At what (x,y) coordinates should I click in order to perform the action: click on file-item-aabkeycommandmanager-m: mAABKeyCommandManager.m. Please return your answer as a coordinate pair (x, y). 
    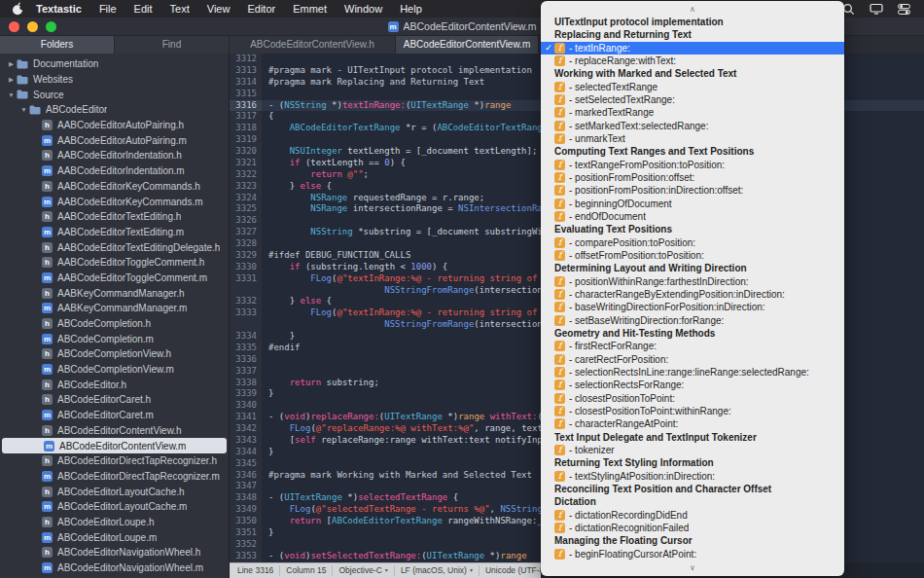
    Looking at the image, I should click on (115, 308).